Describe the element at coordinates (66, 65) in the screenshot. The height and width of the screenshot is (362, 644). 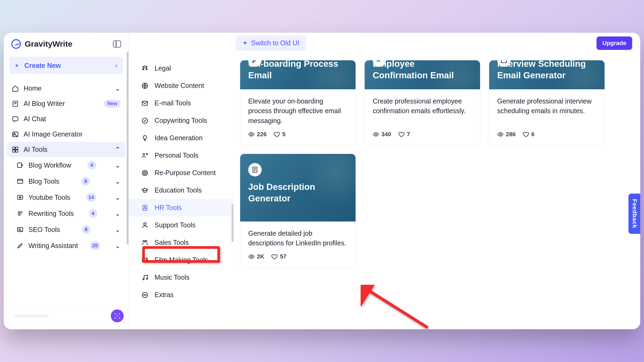
I see `create-new-button: + Create New ›` at that location.